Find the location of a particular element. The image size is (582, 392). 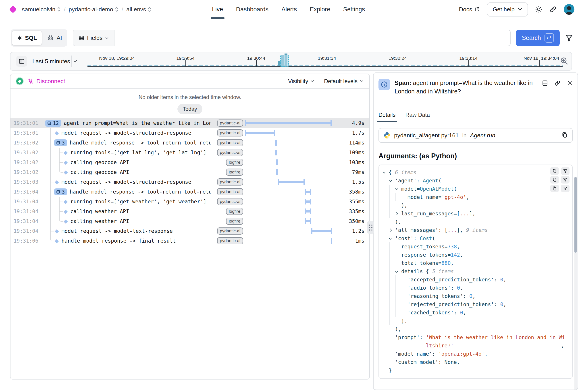

get-help-button: Get help is located at coordinates (507, 10).